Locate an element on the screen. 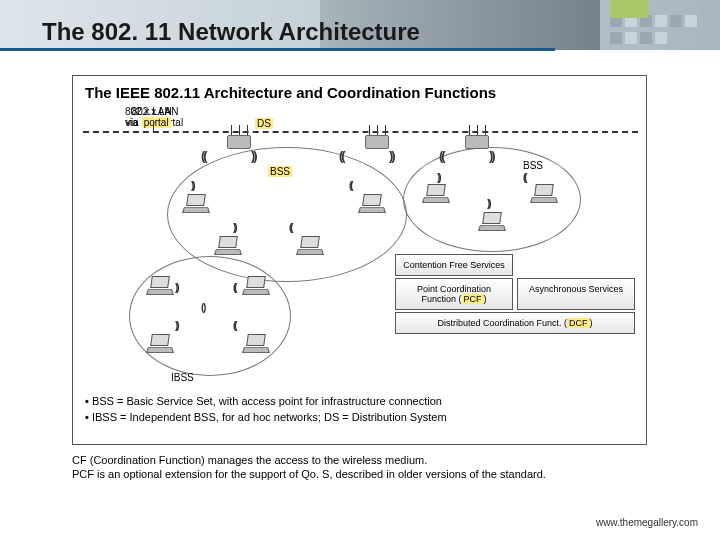  diagram-title: The IEEE 802.11 Architecture and Coordin… is located at coordinates (290, 92).